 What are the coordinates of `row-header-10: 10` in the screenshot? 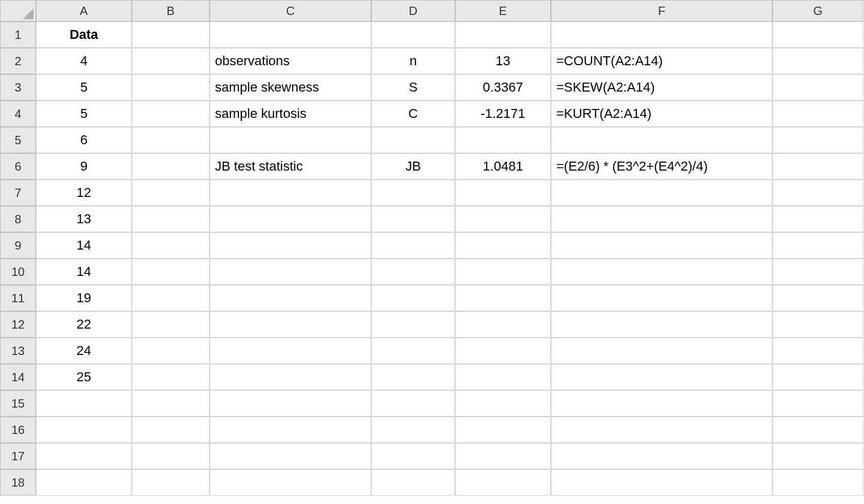 It's located at (18, 272).